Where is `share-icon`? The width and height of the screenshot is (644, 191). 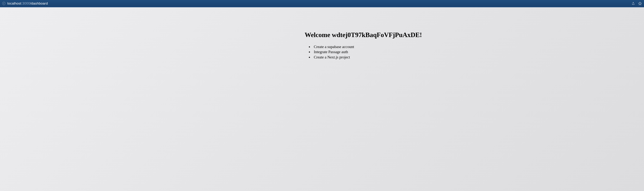
share-icon is located at coordinates (633, 4).